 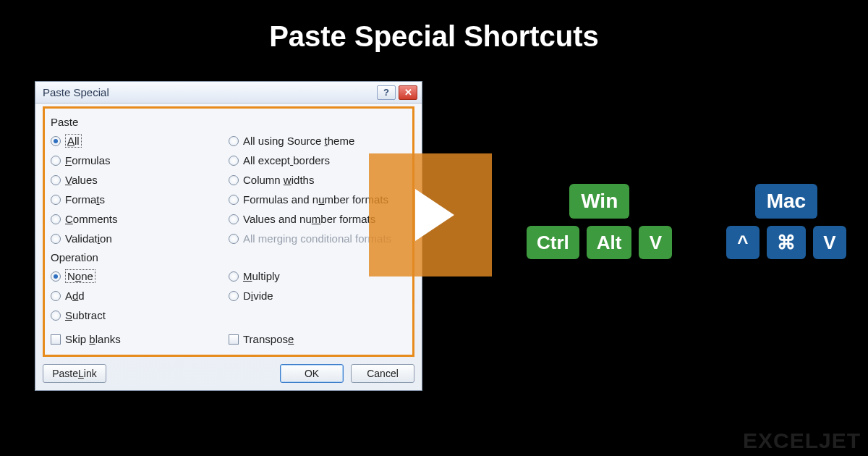 I want to click on paste-label: Column widths, so click(x=278, y=180).